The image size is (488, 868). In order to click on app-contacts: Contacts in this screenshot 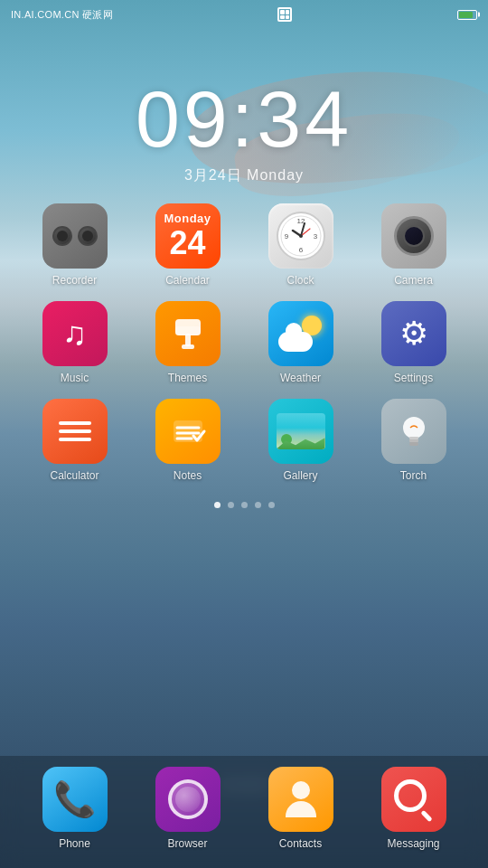, I will do `click(301, 808)`.